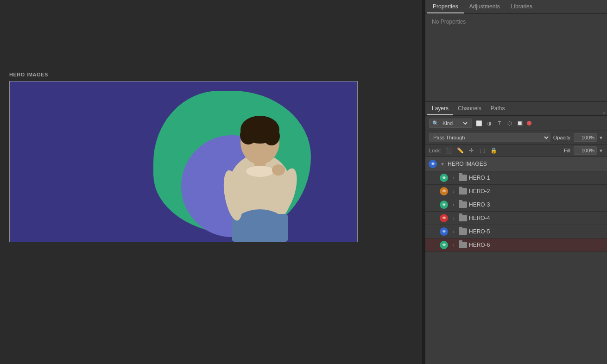  What do you see at coordinates (537, 205) in the screenshot?
I see `layer-name-hero-3: HERO-3` at bounding box center [537, 205].